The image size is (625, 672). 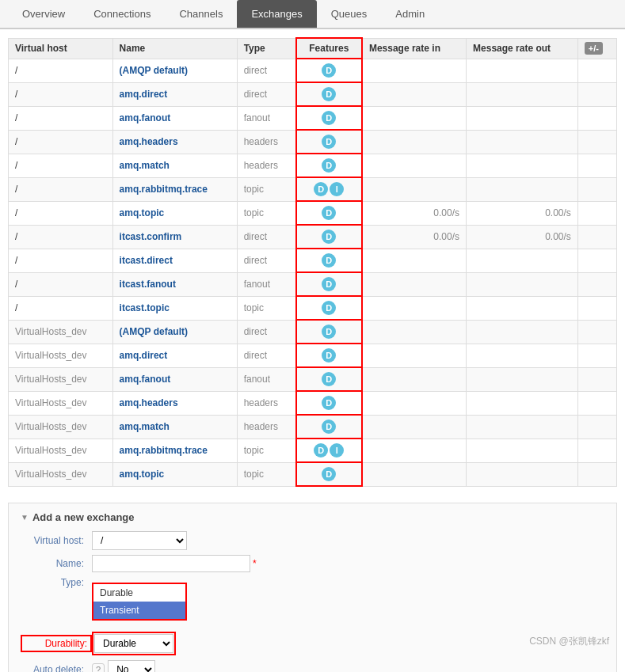 What do you see at coordinates (134, 644) in the screenshot?
I see `durability-select: Durable Transient` at bounding box center [134, 644].